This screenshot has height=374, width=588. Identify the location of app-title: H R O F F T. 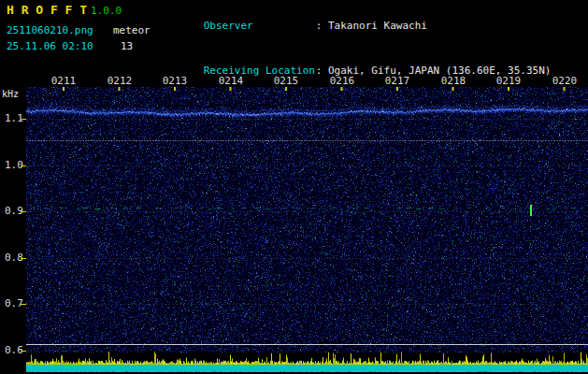
(47, 9).